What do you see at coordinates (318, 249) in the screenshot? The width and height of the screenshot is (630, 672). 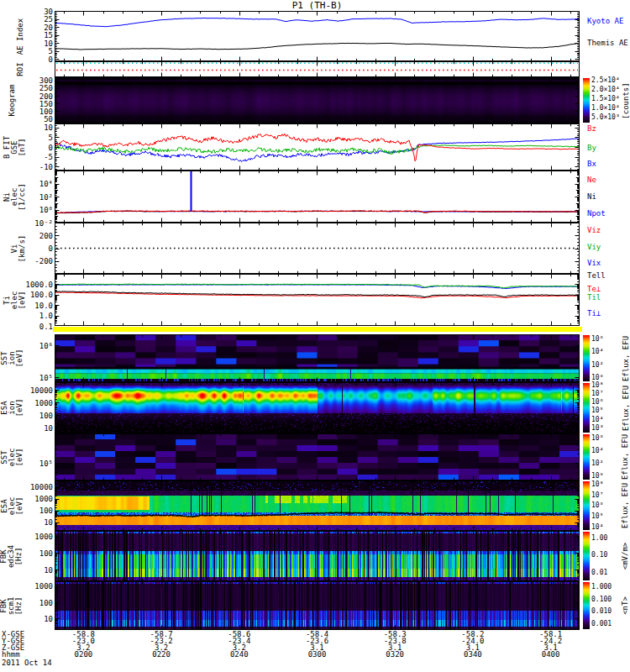 I see `panel-vi` at bounding box center [318, 249].